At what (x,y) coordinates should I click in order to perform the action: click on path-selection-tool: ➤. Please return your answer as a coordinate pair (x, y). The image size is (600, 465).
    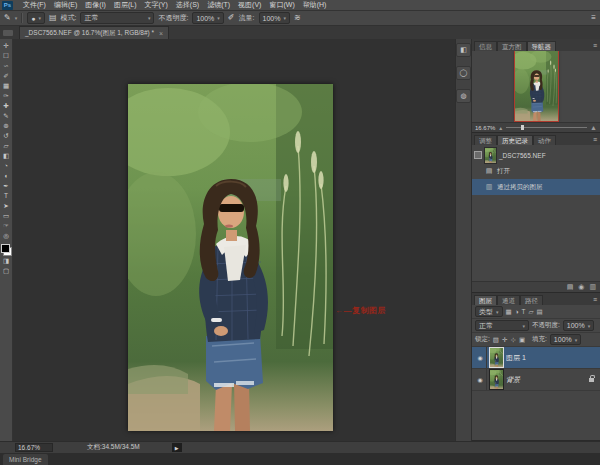
    Looking at the image, I should click on (6, 206).